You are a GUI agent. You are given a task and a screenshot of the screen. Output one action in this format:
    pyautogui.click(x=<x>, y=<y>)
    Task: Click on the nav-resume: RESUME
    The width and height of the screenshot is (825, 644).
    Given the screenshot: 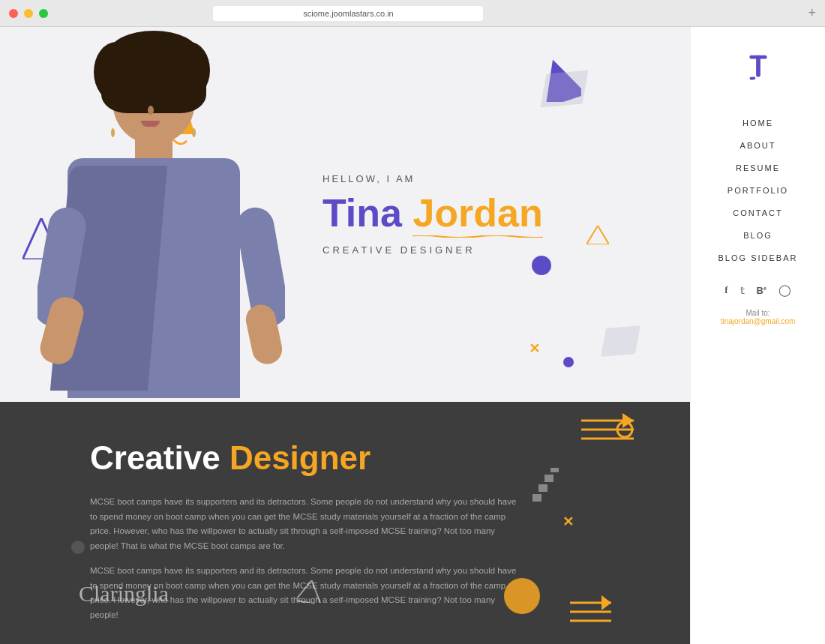 What is the action you would take?
    pyautogui.click(x=758, y=168)
    